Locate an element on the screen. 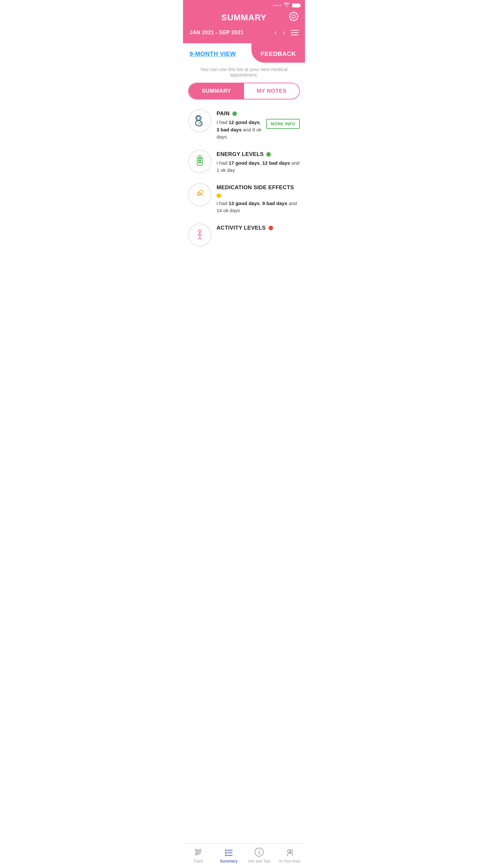 The width and height of the screenshot is (488, 868). pain-content: PAIN I had 12 good days, 3 bad days and … is located at coordinates (258, 125).